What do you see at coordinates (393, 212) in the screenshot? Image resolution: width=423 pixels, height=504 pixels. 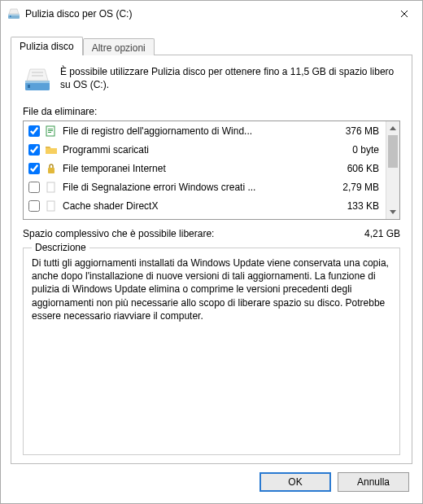 I see `scroll-down-button` at bounding box center [393, 212].